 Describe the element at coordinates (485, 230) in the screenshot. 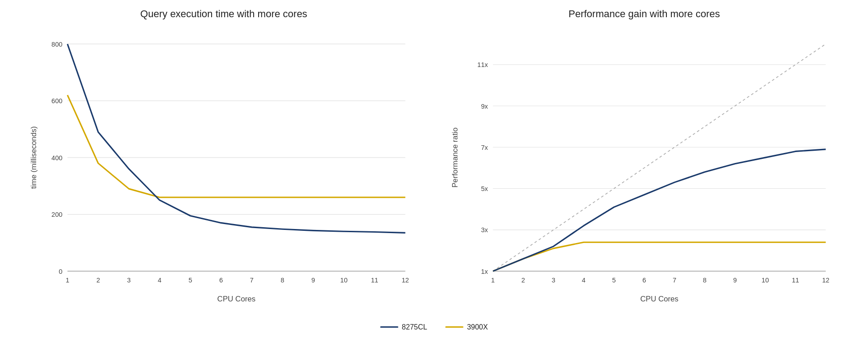

I see `svg-text: 3x` at that location.